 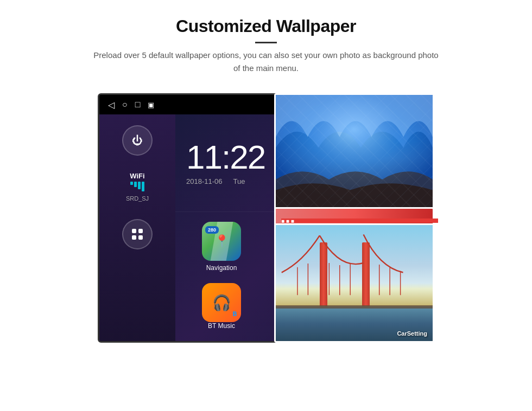 What do you see at coordinates (137, 234) in the screenshot?
I see `apps-grid-icon` at bounding box center [137, 234].